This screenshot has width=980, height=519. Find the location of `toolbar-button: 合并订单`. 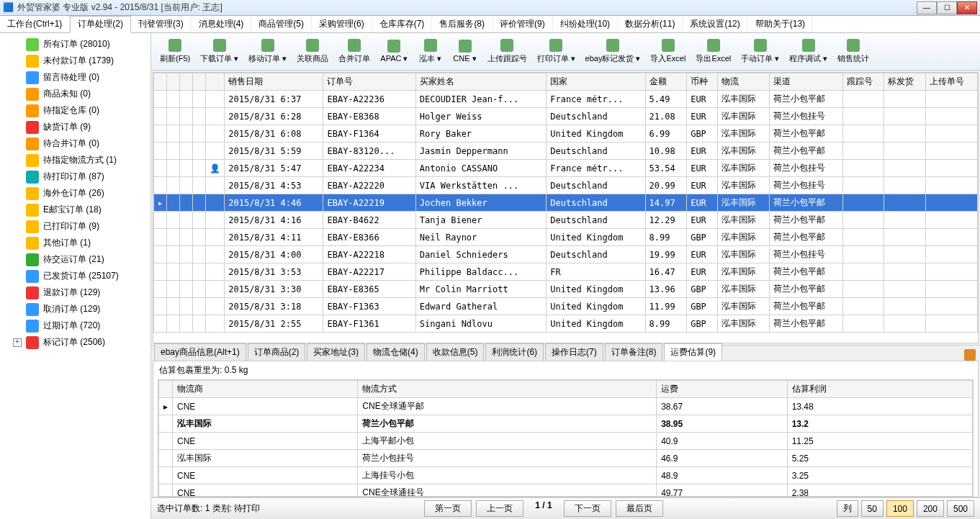

toolbar-button: 合并订单 is located at coordinates (354, 52).